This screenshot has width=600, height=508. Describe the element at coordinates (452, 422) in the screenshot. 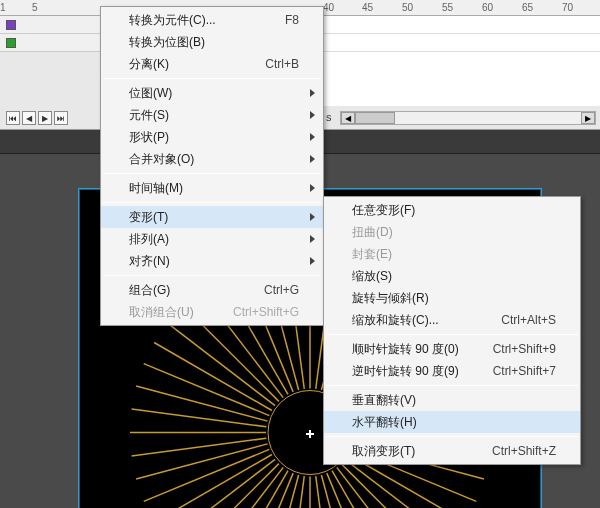

I see `menu-item: 水平翻转(H)` at that location.